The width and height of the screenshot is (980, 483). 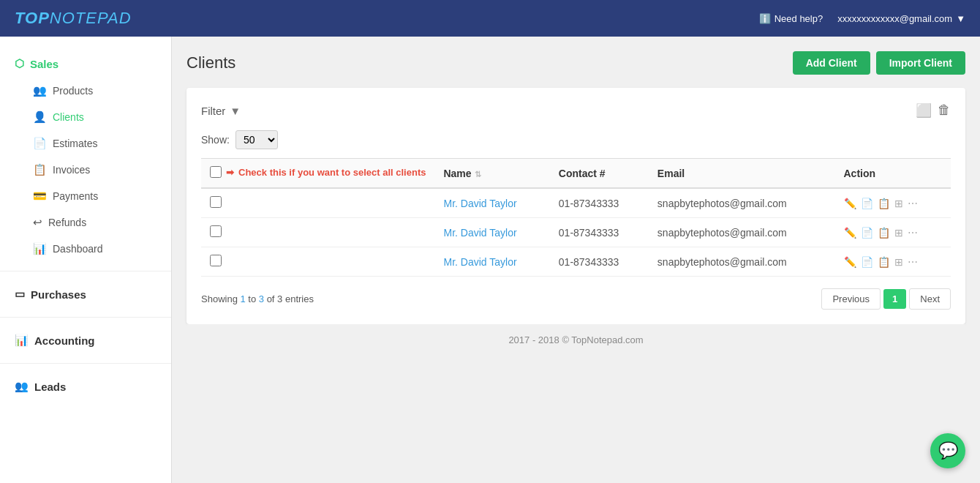 What do you see at coordinates (39, 249) in the screenshot?
I see `dashboard-icon: 📊` at bounding box center [39, 249].